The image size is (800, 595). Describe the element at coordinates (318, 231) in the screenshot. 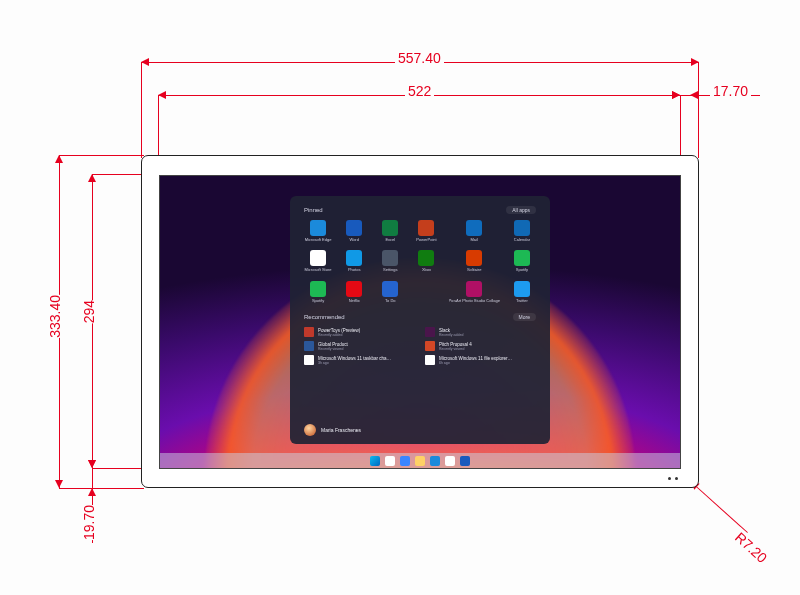

I see `pinned-app: Microsoft Edge` at that location.